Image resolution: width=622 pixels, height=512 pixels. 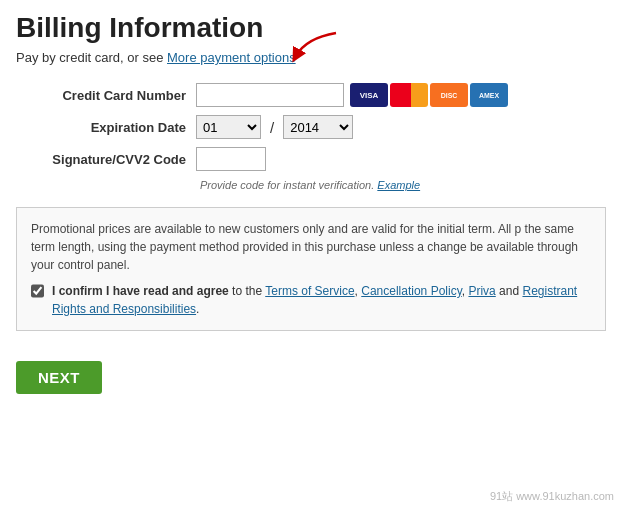 I want to click on discover-icon: DISC, so click(x=449, y=95).